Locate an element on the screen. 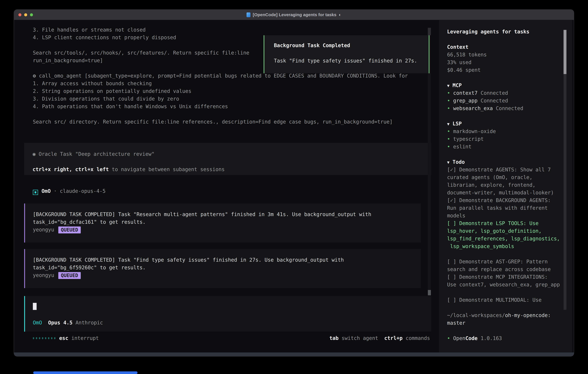 The height and width of the screenshot is (374, 588). toast-notification: Background Task Completed Task "Find typ… is located at coordinates (347, 54).